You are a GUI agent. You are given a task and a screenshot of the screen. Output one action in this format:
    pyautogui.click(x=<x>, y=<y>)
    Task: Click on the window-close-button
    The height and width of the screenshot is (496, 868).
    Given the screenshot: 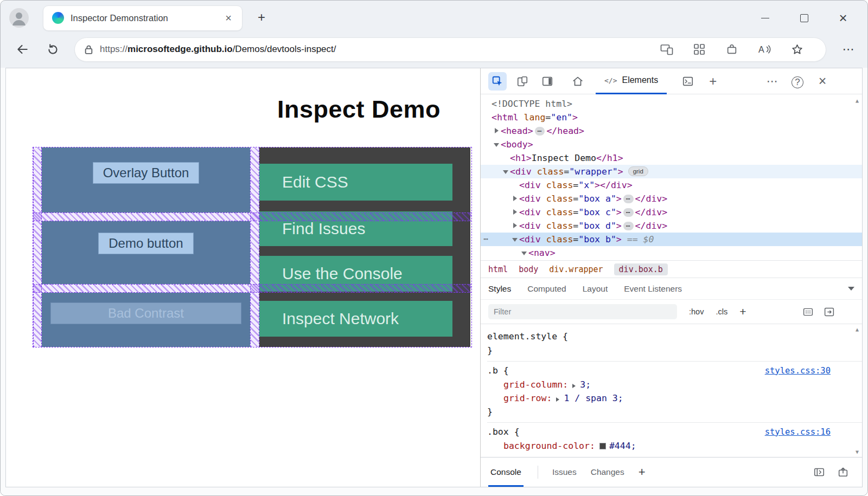 What is the action you would take?
    pyautogui.click(x=843, y=18)
    